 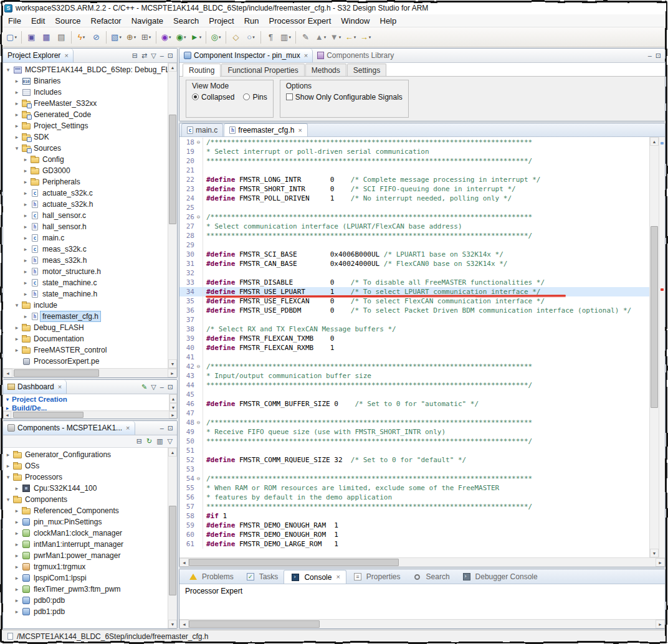 I want to click on component-inspector-tab: Component Inspector - pin_mux ×, so click(x=246, y=55).